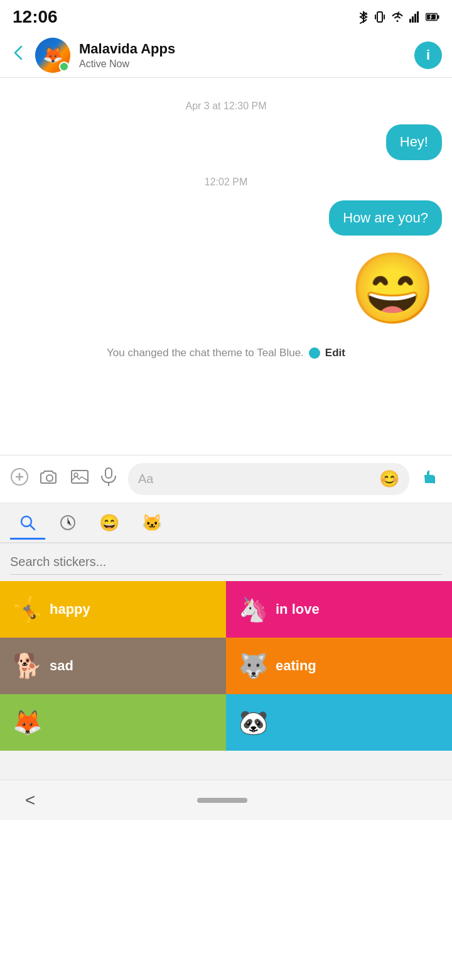  Describe the element at coordinates (223, 289) in the screenshot. I see `emoji-reaction: 😄` at that location.